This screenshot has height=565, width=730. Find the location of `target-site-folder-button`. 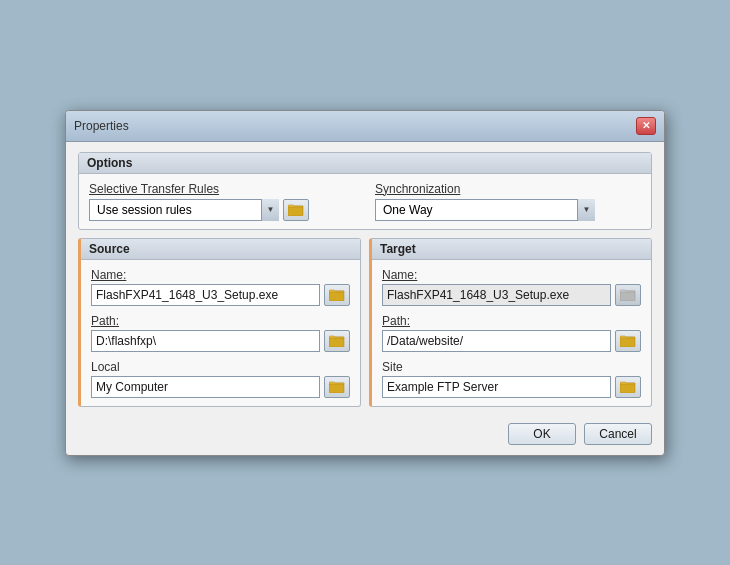

target-site-folder-button is located at coordinates (628, 387).